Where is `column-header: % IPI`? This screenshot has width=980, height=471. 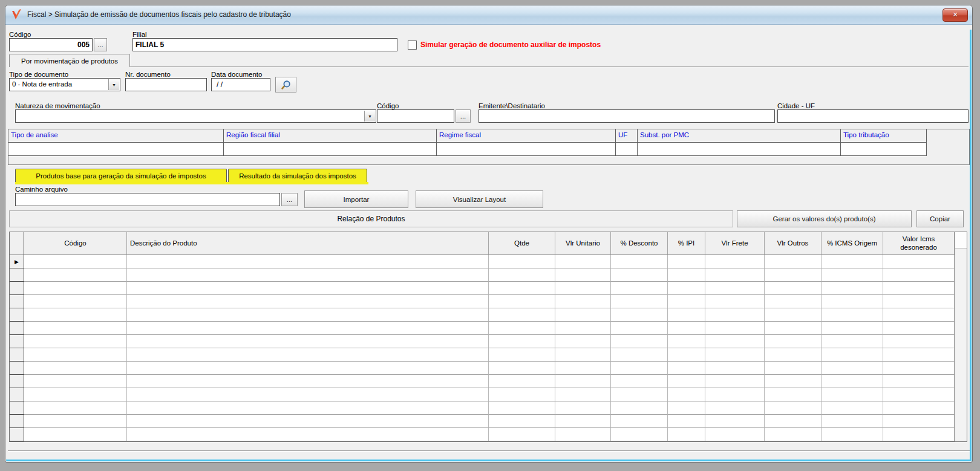
column-header: % IPI is located at coordinates (687, 244).